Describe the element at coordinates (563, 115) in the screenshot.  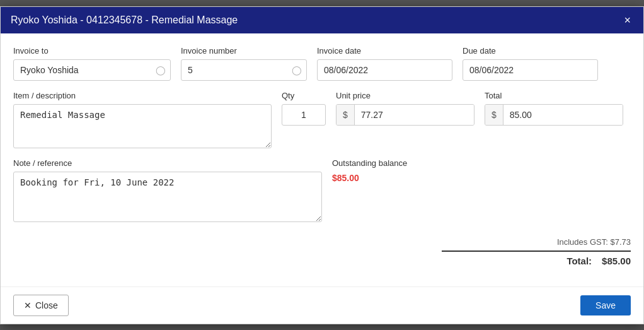
I see `total-input` at that location.